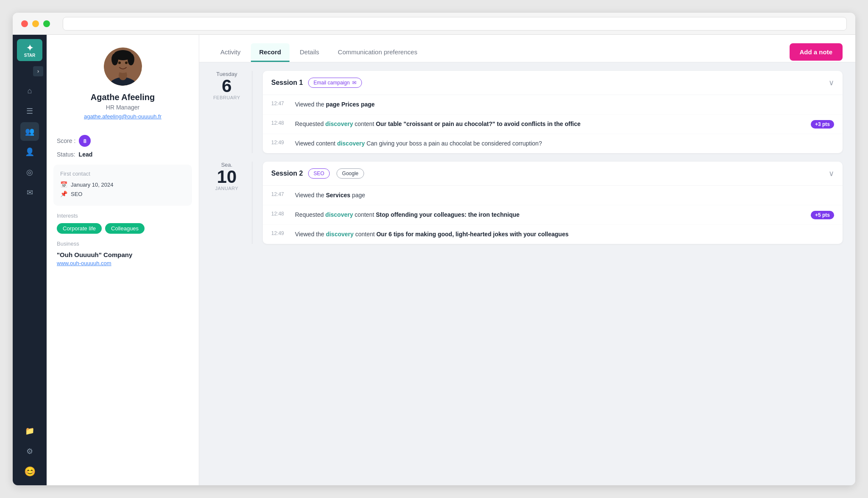 The width and height of the screenshot is (868, 498). What do you see at coordinates (549, 215) in the screenshot?
I see `event-text: Requested discovery content Stop offendi…` at bounding box center [549, 215].